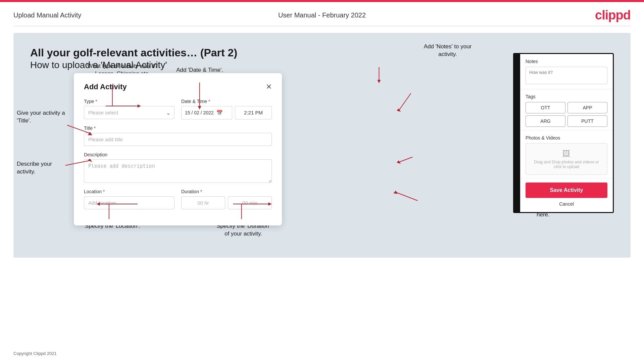 The height and width of the screenshot is (362, 644). Describe the element at coordinates (44, 168) in the screenshot. I see `ann-description: Describe your activity.` at that location.